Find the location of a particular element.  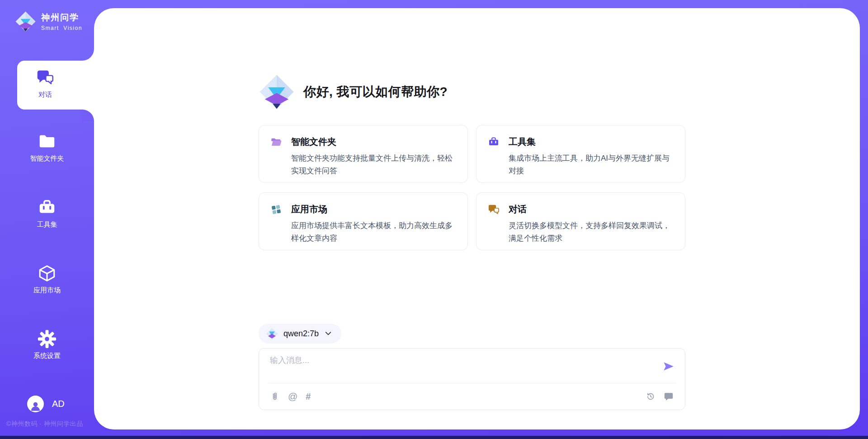

card-title: 工具集 is located at coordinates (522, 142).